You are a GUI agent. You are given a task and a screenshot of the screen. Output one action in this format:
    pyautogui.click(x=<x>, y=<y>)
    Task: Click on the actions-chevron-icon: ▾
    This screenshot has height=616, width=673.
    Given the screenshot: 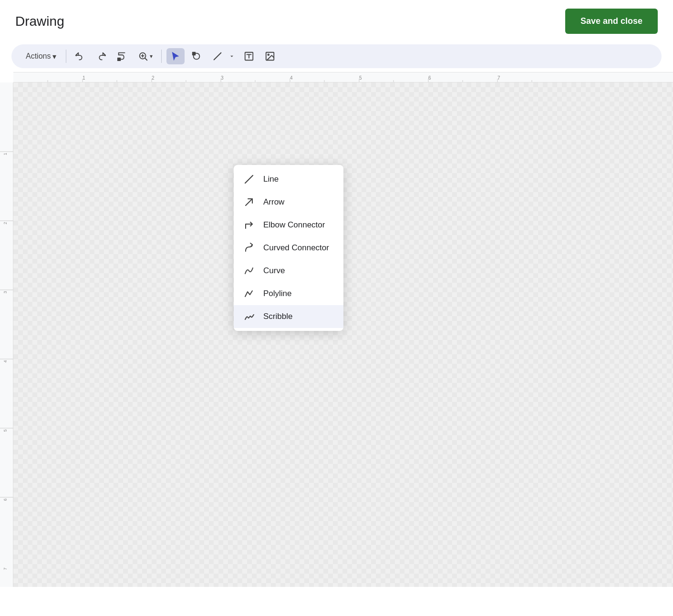 What is the action you would take?
    pyautogui.click(x=54, y=56)
    